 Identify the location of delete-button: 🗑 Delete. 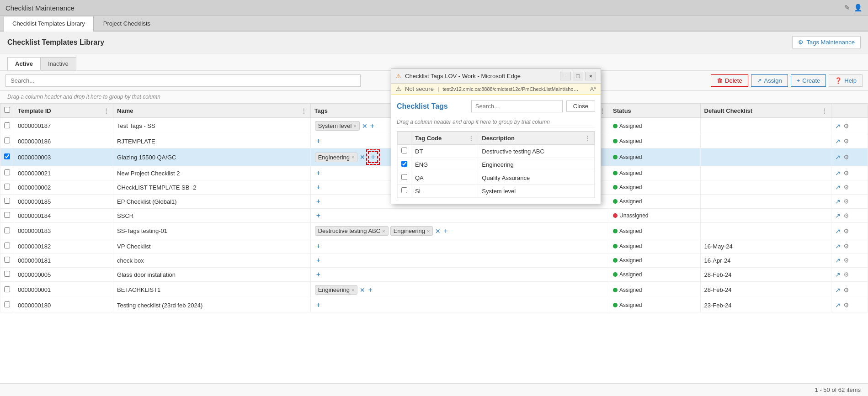
(730, 80).